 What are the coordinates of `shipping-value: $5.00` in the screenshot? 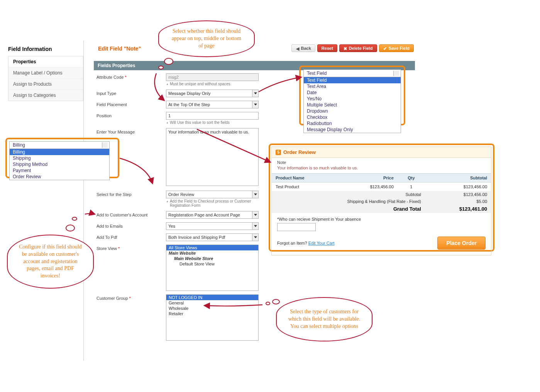 It's located at (458, 201).